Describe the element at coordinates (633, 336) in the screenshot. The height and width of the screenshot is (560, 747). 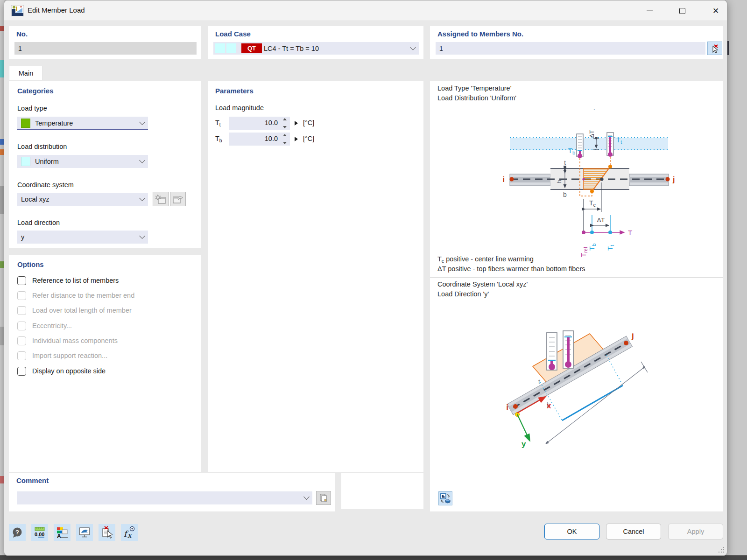
I see `node-j-label: j` at that location.